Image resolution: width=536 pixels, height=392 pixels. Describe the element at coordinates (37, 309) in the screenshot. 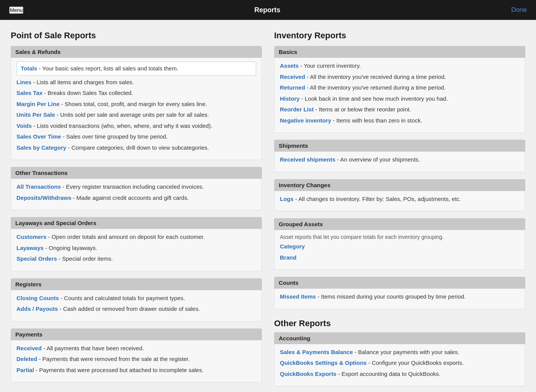

I see `report-link-adds--payouts: Adds / Payouts` at that location.